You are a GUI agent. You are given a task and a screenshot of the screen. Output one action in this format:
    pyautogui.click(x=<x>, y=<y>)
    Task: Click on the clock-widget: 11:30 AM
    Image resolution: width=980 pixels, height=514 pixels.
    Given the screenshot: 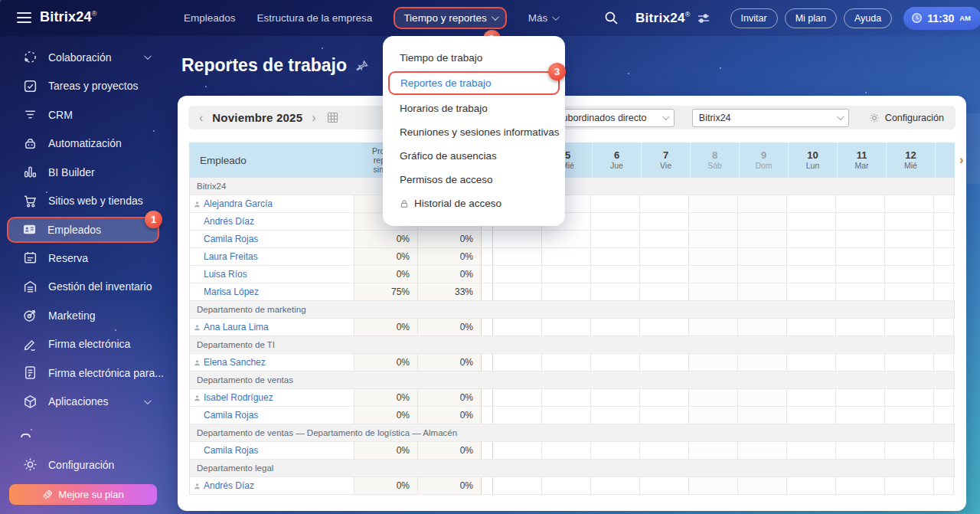 What is the action you would take?
    pyautogui.click(x=942, y=18)
    